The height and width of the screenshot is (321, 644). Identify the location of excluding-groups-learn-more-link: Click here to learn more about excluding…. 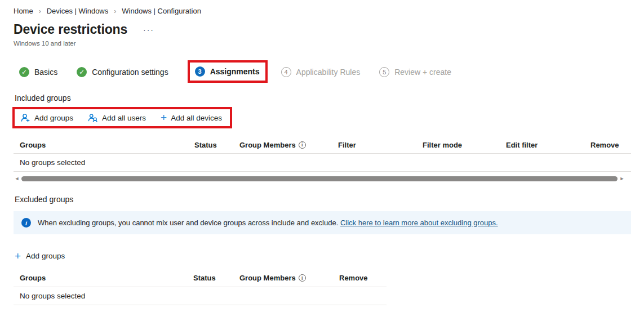
(419, 223).